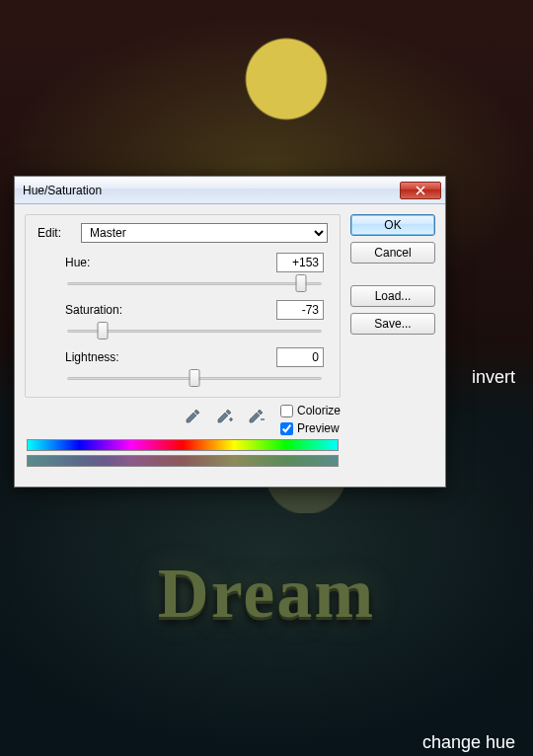 The image size is (533, 756). What do you see at coordinates (183, 306) in the screenshot?
I see `edit-group: Edit: Master Hue: Saturation` at bounding box center [183, 306].